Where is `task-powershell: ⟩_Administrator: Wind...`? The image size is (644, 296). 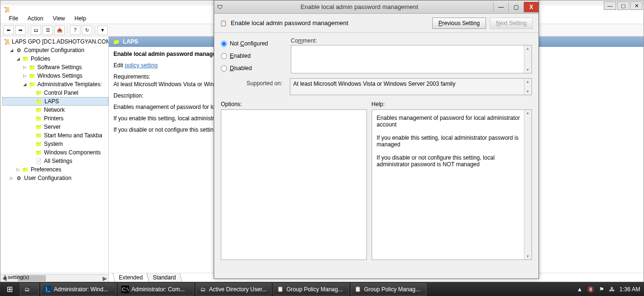
task-powershell: ⟩_Administrator: Wind... is located at coordinates (78, 289).